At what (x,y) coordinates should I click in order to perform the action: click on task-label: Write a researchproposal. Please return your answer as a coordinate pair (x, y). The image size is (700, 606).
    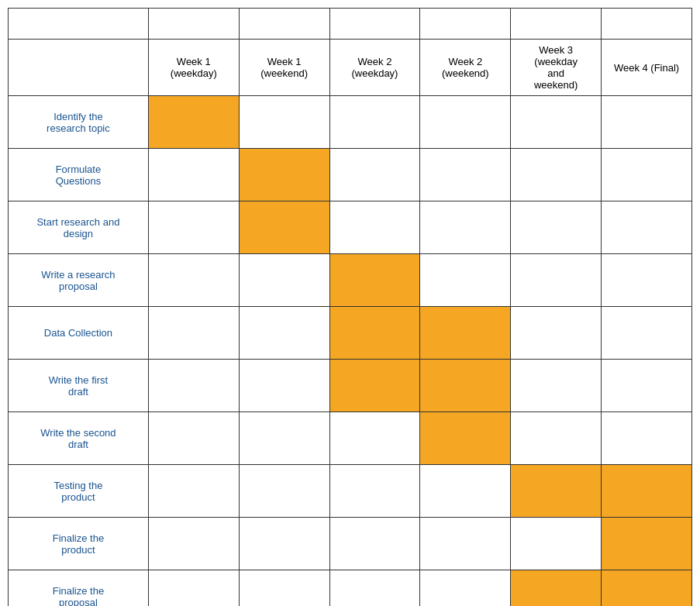
    Looking at the image, I should click on (79, 281).